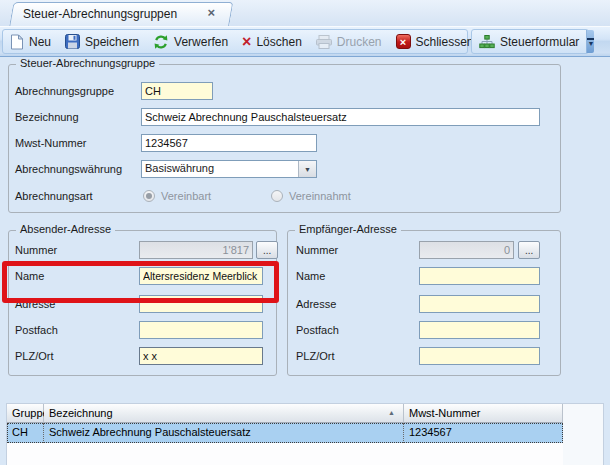  I want to click on empfaenger-postfach-label: Postfach, so click(318, 330).